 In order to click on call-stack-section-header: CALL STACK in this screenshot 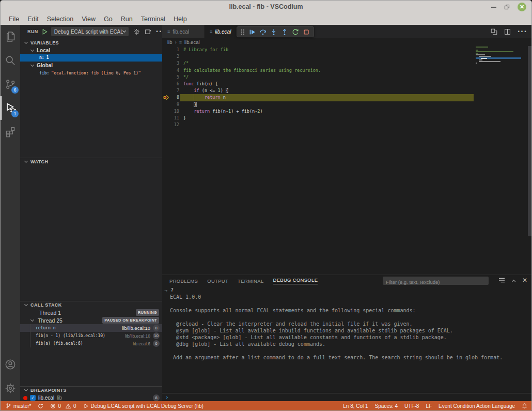, I will do `click(91, 305)`.